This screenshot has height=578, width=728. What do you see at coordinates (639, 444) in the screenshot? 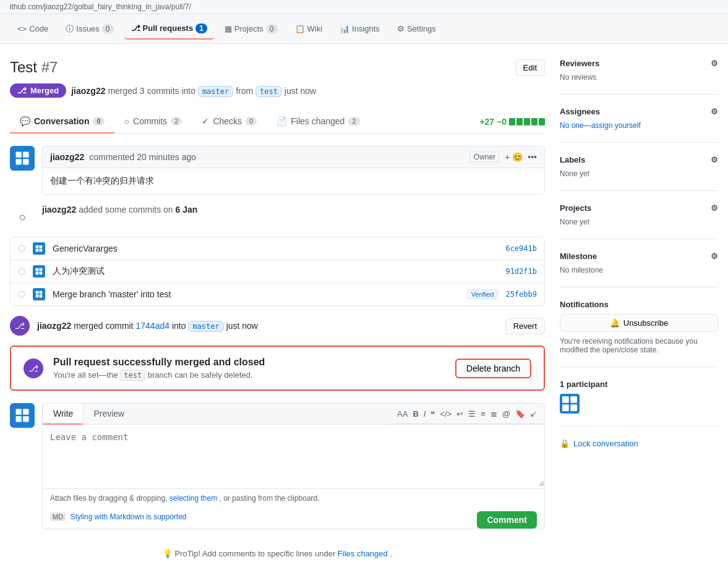
I see `lock-conversation-button: 🔒 Lock conversation` at bounding box center [639, 444].